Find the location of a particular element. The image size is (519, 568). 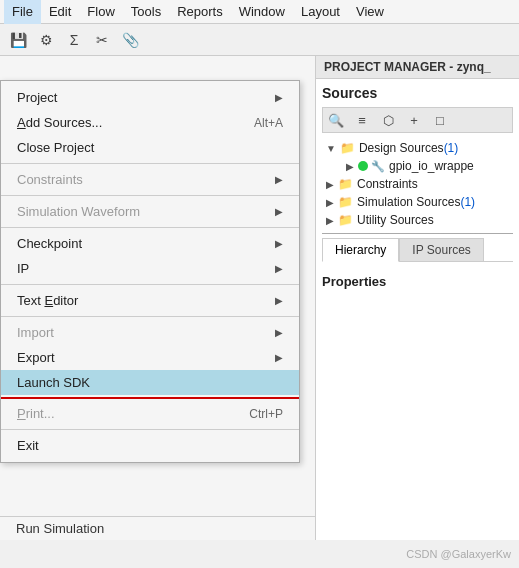

cut-button: ✂ is located at coordinates (102, 40).